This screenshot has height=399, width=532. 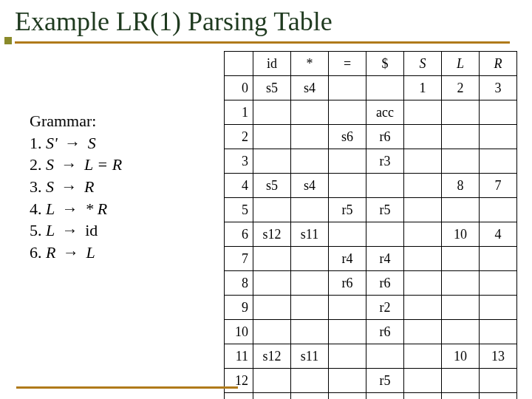 What do you see at coordinates (371, 186) in the screenshot?
I see `table-row: 4s5s487` at bounding box center [371, 186].